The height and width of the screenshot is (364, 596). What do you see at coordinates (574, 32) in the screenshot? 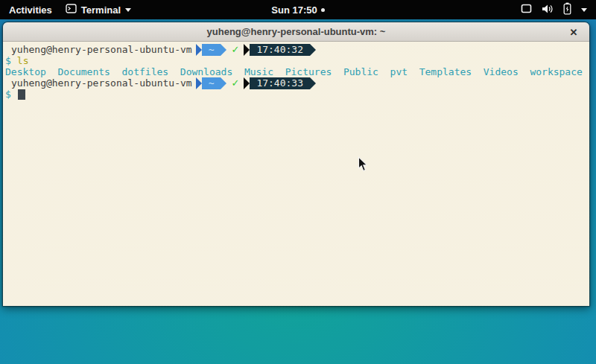
I see `close-icon: ✕` at bounding box center [574, 32].